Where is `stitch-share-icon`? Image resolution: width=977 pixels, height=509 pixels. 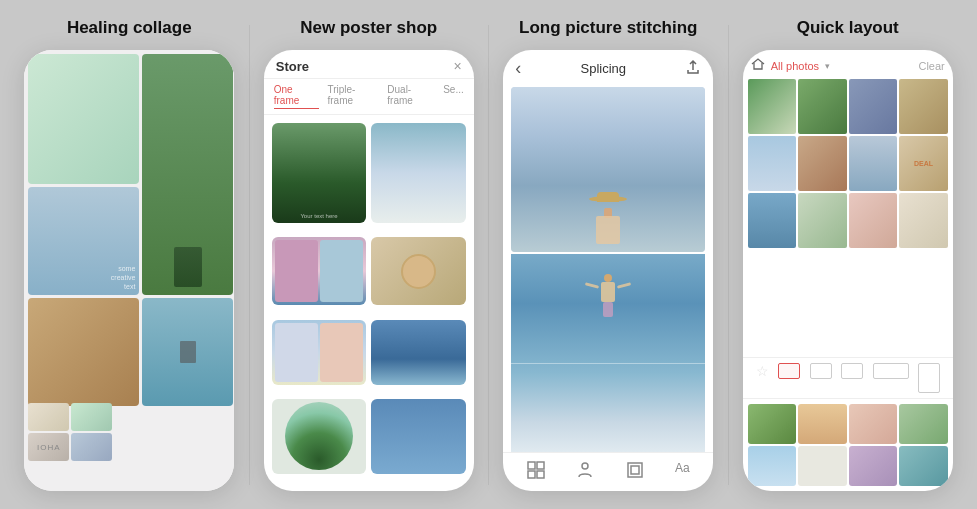 stitch-share-icon is located at coordinates (693, 68).